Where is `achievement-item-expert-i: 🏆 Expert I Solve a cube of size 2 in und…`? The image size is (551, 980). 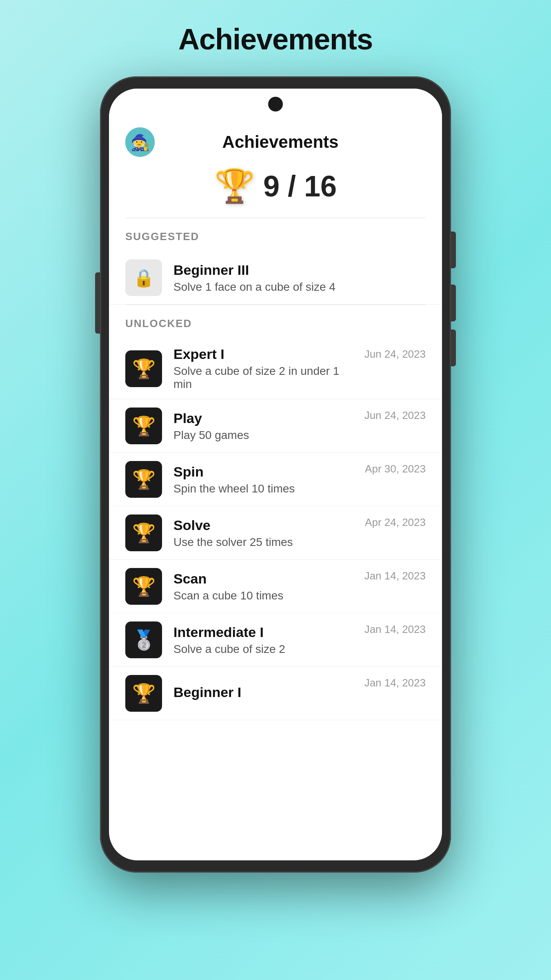
achievement-item-expert-i: 🏆 Expert I Solve a cube of size 2 in und… is located at coordinates (276, 369).